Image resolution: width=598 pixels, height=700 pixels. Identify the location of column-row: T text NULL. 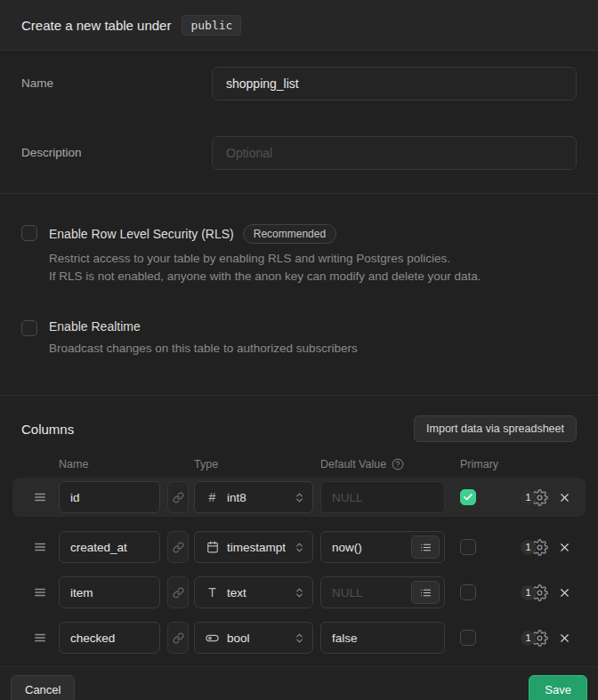
(299, 592).